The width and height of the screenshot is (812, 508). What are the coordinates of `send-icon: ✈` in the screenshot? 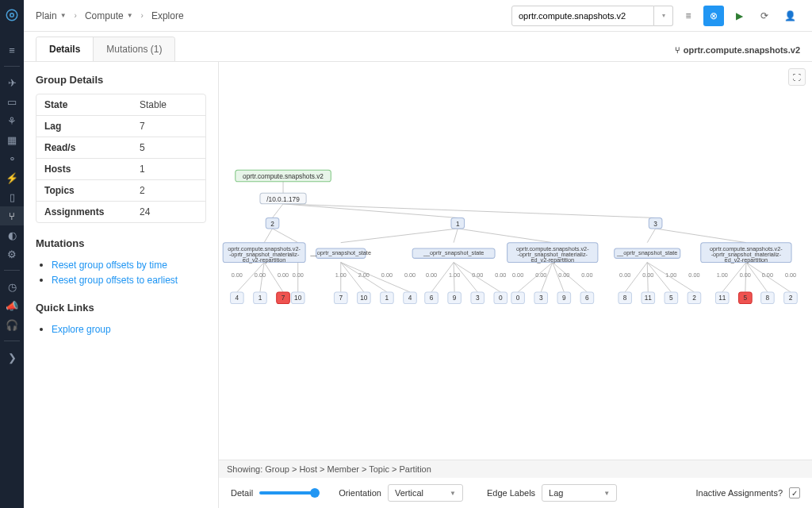 It's located at (12, 83).